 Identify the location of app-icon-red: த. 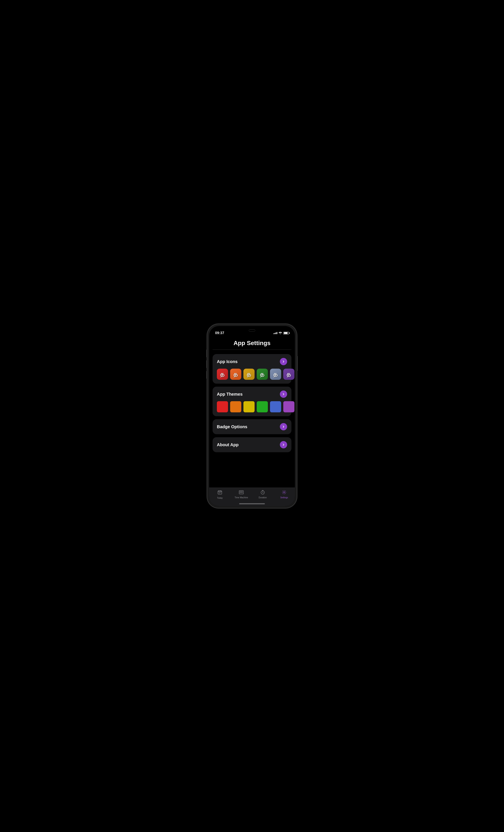
(222, 374).